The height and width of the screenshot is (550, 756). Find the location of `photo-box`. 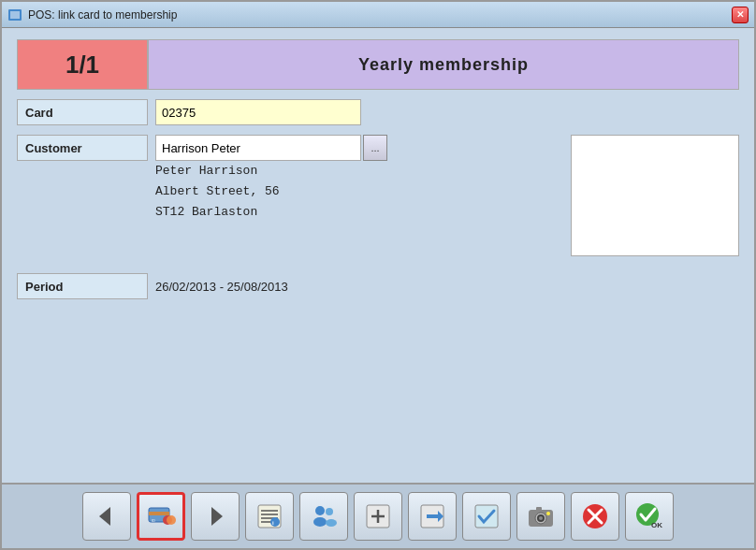

photo-box is located at coordinates (655, 195).